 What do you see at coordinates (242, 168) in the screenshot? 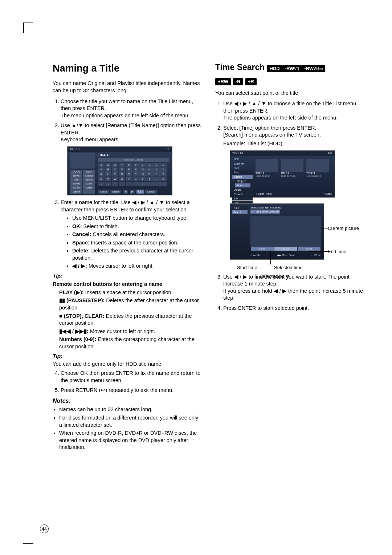
I see `hdd-side-header: Free` at bounding box center [242, 168].